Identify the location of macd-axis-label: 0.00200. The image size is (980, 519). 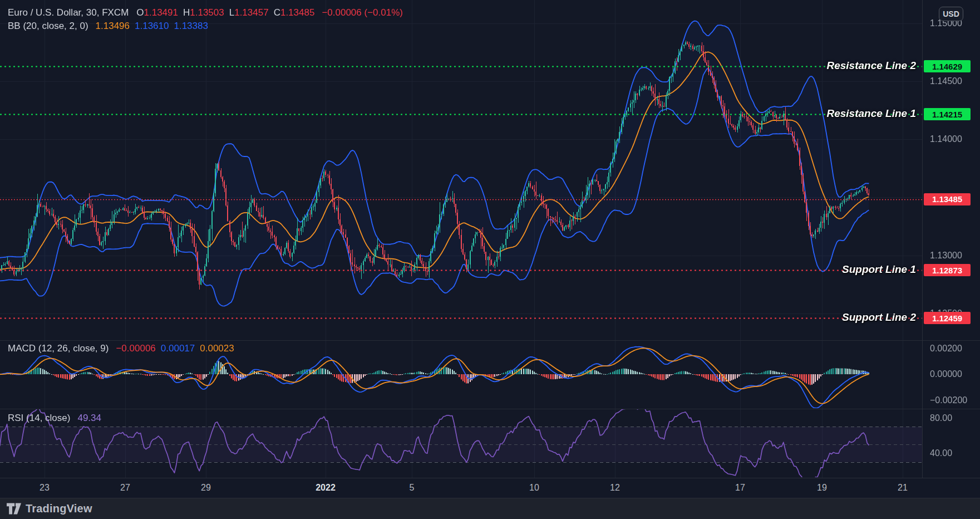
(946, 349).